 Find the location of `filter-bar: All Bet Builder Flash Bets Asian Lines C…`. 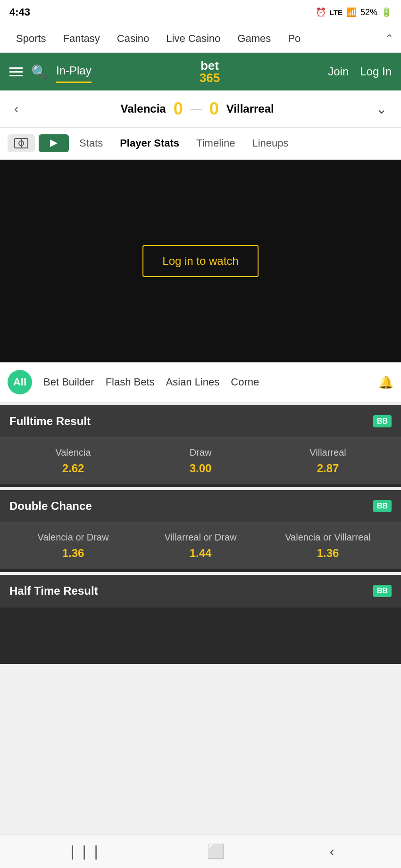

filter-bar: All Bet Builder Flash Bets Asian Lines C… is located at coordinates (200, 383).